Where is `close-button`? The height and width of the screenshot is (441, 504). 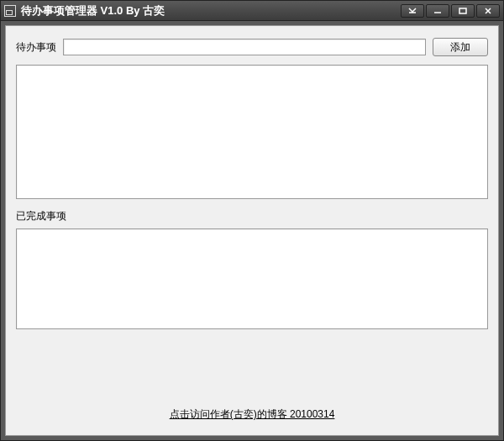
close-button is located at coordinates (488, 11).